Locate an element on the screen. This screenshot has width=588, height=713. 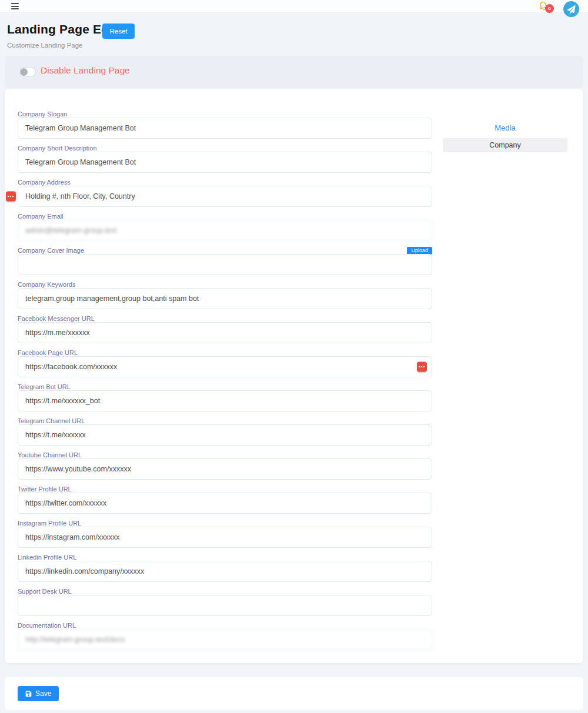
field-input-company-cover-image is located at coordinates (225, 265).